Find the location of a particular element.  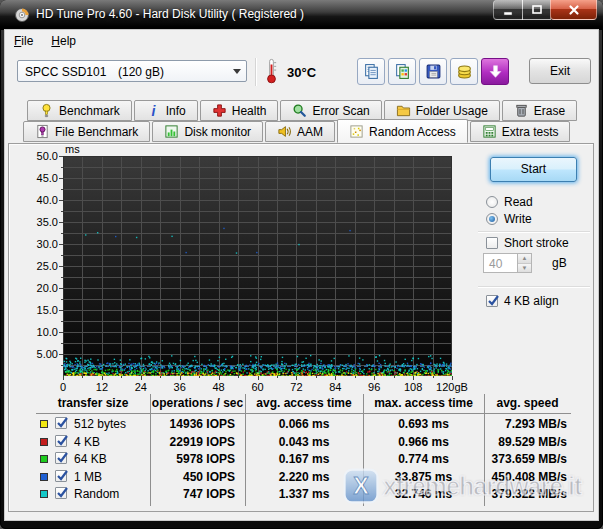

options-button is located at coordinates (464, 72).